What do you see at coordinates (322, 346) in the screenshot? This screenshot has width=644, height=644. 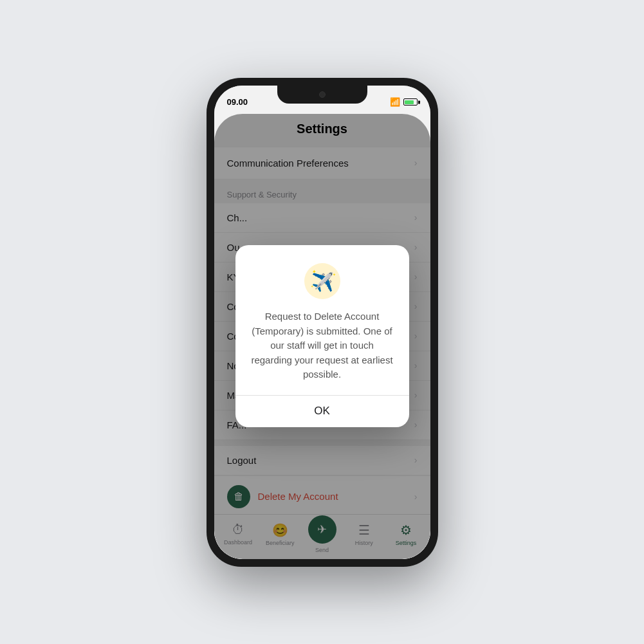 I see `modal-message: Request to Delete Account (Temporary) is…` at bounding box center [322, 346].